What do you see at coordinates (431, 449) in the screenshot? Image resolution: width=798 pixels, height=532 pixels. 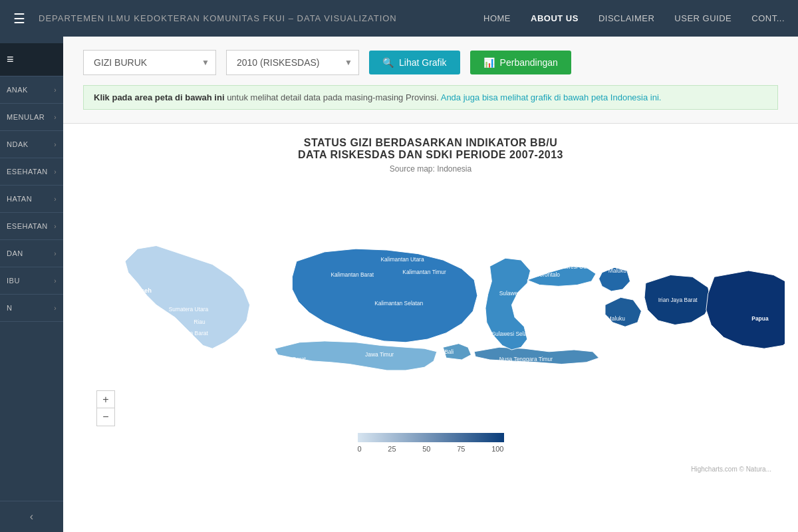 I see `legend-labels: 0 25 50 75 100` at bounding box center [431, 449].